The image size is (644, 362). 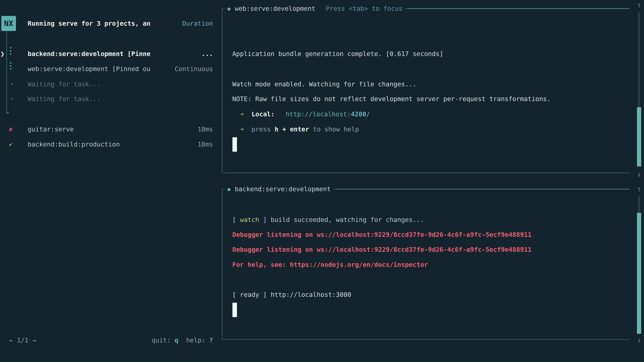 What do you see at coordinates (89, 54) in the screenshot?
I see `task-label: backend:serve:development [Pinne` at bounding box center [89, 54].